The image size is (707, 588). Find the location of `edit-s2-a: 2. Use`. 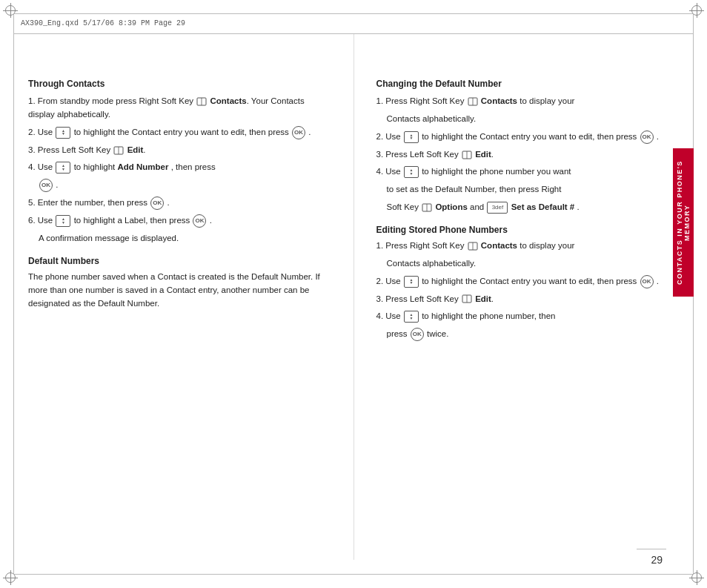

edit-s2-a: 2. Use is located at coordinates (390, 281).